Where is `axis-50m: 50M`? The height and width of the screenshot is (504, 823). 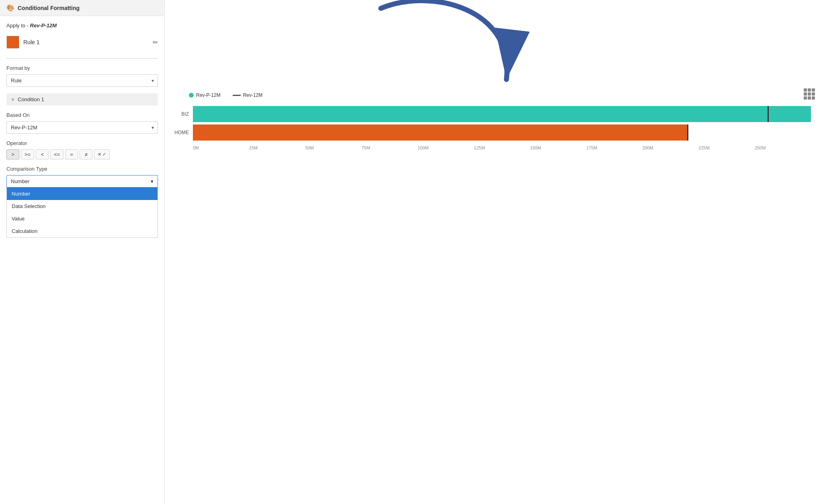
axis-50m: 50M is located at coordinates (334, 148).